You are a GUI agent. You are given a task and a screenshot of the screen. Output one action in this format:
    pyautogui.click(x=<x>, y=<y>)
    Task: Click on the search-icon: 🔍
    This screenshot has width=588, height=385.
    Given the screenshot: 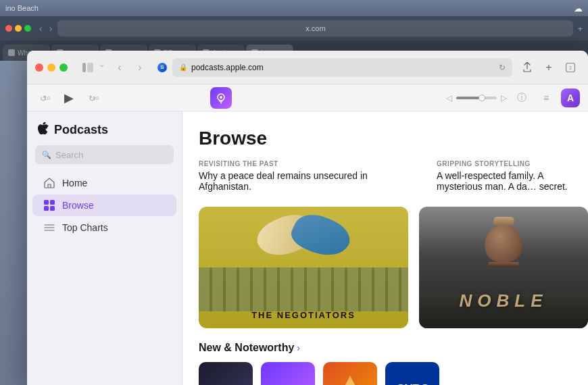 What is the action you would take?
    pyautogui.click(x=47, y=155)
    